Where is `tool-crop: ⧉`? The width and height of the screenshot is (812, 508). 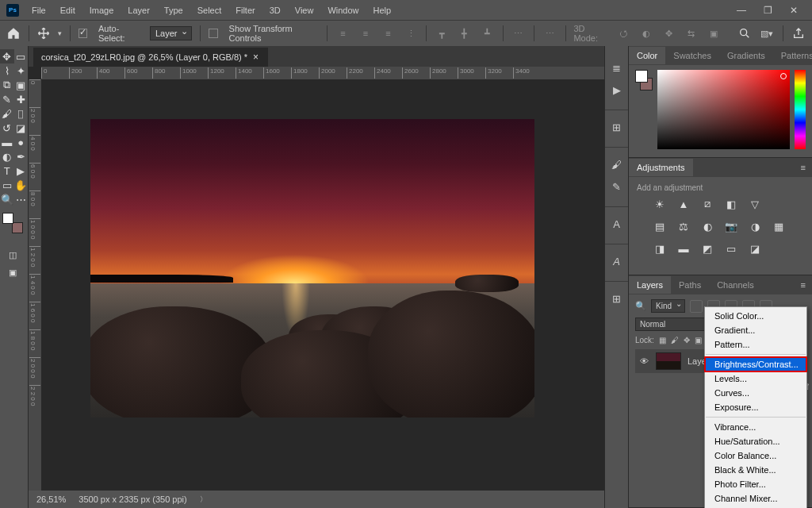 tool-crop: ⧉ is located at coordinates (7, 85).